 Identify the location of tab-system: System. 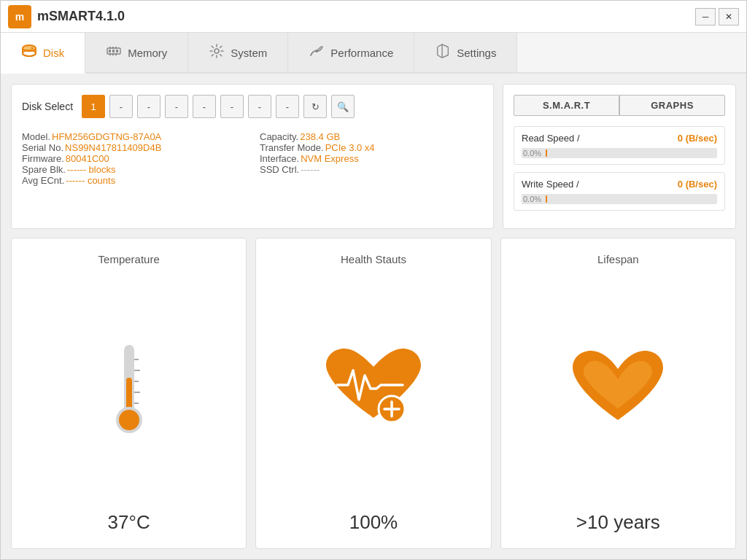
(238, 52).